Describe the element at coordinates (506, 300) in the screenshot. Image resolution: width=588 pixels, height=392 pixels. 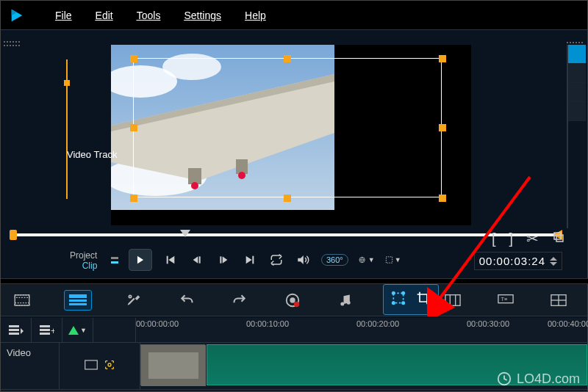
I see `subtitle-editor-icon: T≡` at that location.